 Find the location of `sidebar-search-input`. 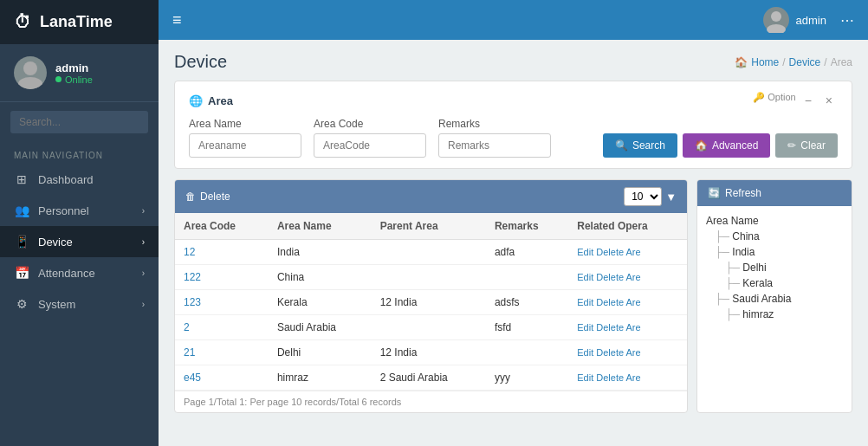

sidebar-search-input is located at coordinates (80, 122).